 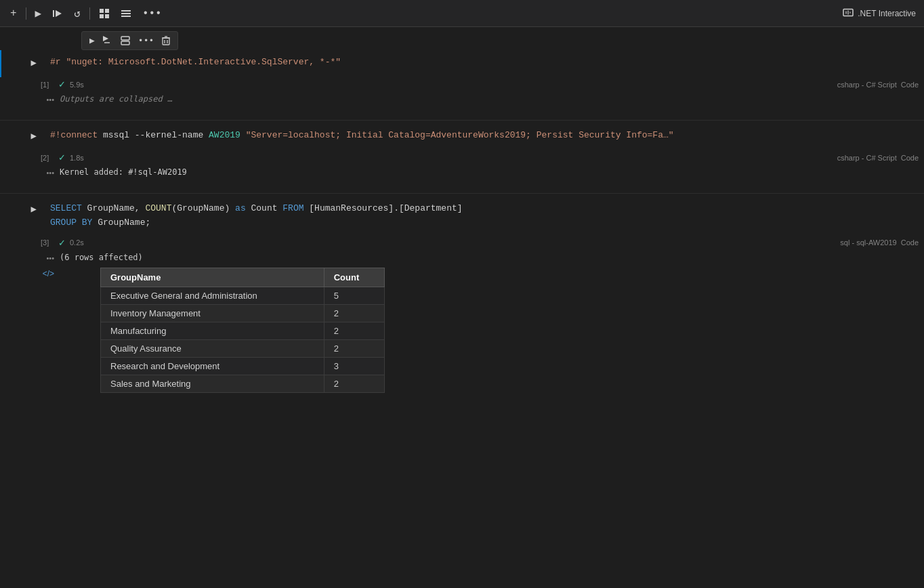 What do you see at coordinates (462, 150) in the screenshot?
I see `cell-2-block: ▶ #!connect mssql --kernel-name AW2019 "…` at bounding box center [462, 150].